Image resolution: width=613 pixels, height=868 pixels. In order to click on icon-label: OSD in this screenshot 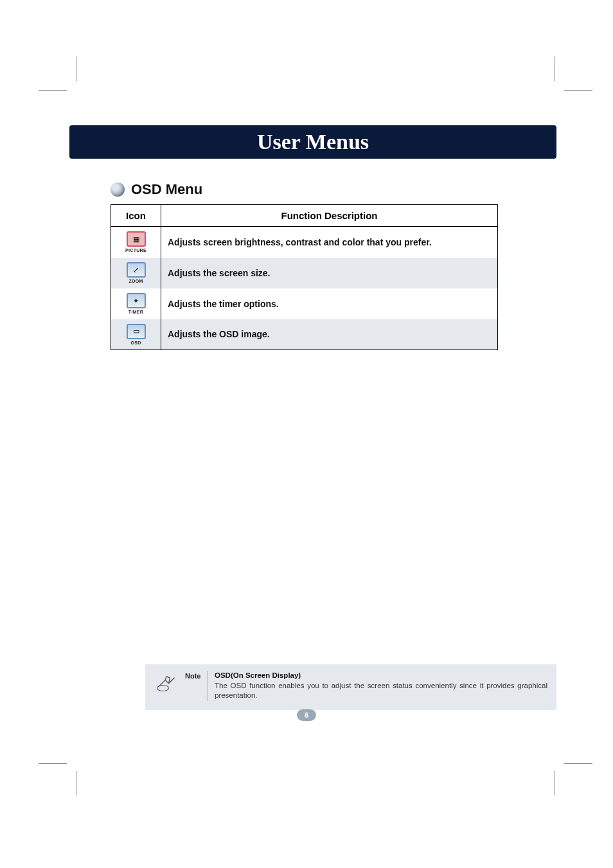, I will do `click(136, 343)`.